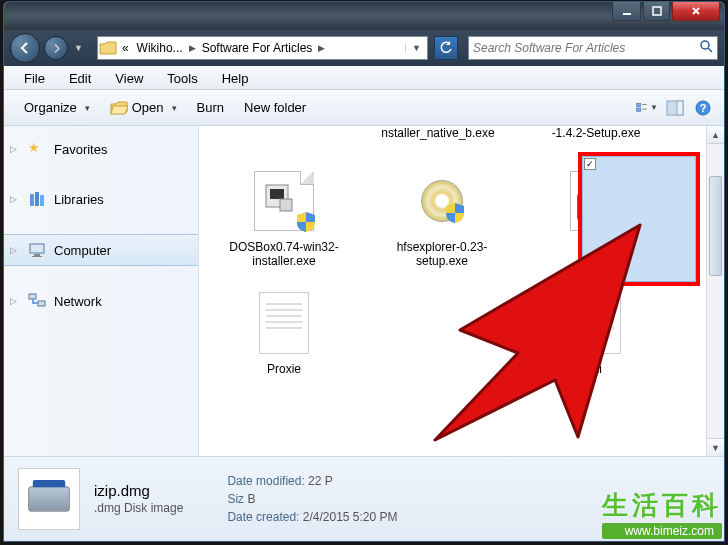 This screenshot has height=545, width=728. What do you see at coordinates (716, 447) in the screenshot?
I see `scroll-down-button: ▼` at bounding box center [716, 447].